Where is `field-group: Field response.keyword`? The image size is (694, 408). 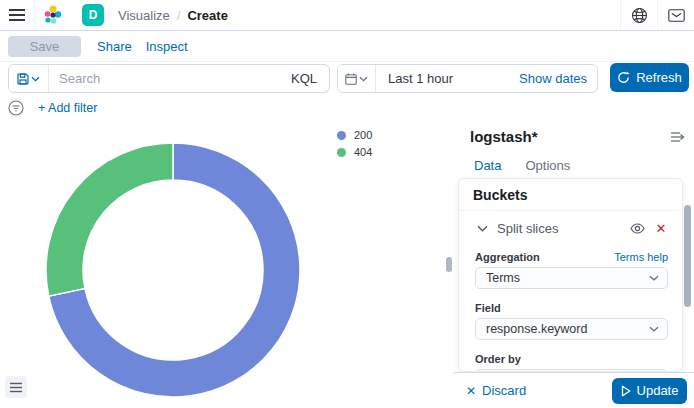
field-group: Field response.keyword is located at coordinates (570, 314).